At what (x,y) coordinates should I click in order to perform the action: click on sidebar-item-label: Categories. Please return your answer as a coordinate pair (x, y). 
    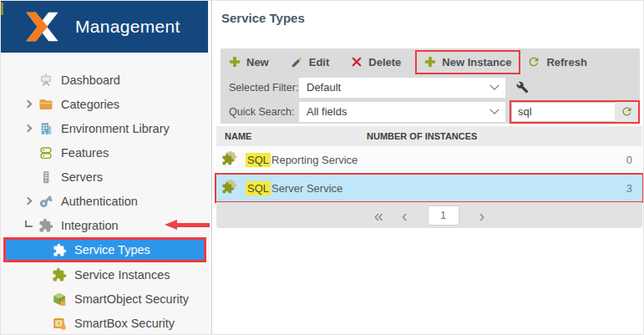
    Looking at the image, I should click on (90, 104).